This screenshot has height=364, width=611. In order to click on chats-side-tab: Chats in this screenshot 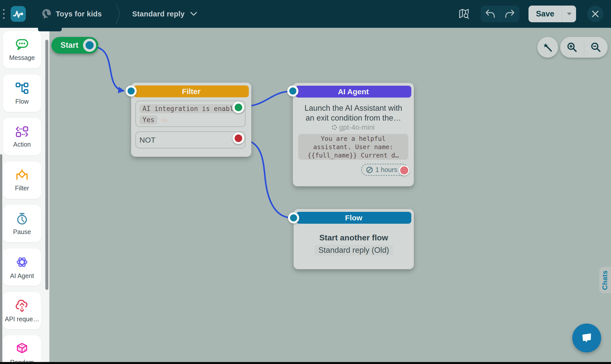, I will do `click(605, 280)`.